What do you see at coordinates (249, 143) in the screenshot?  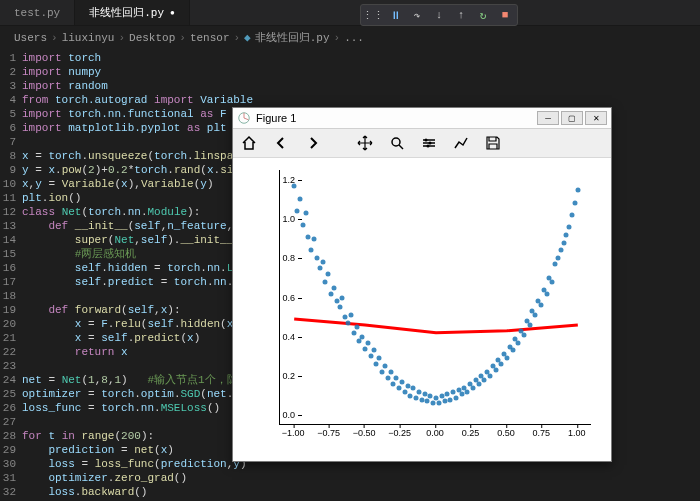 I see `home-icon` at bounding box center [249, 143].